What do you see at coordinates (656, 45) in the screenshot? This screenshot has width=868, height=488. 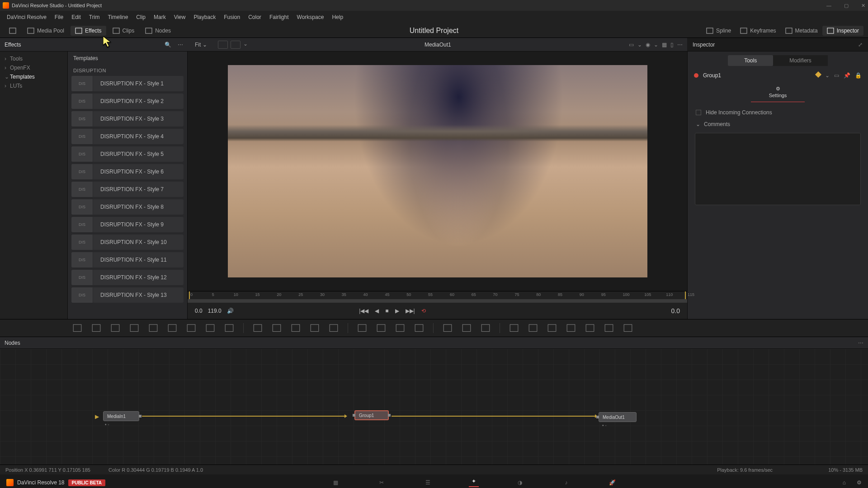 I see `viewer-channel-dropdown: ⌄` at bounding box center [656, 45].